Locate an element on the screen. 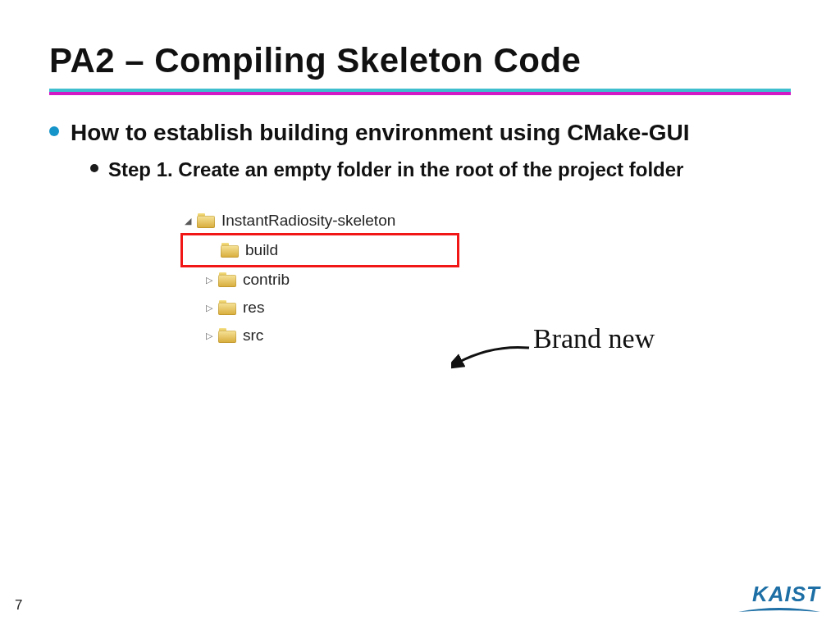  tree-child-label: src is located at coordinates (253, 336).